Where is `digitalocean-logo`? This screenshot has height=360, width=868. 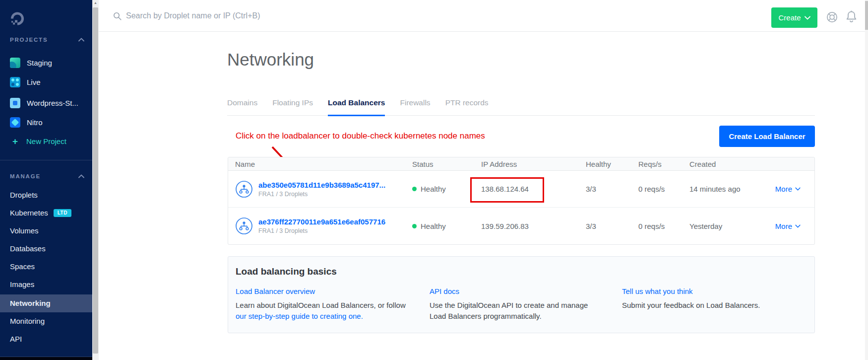
digitalocean-logo is located at coordinates (17, 18).